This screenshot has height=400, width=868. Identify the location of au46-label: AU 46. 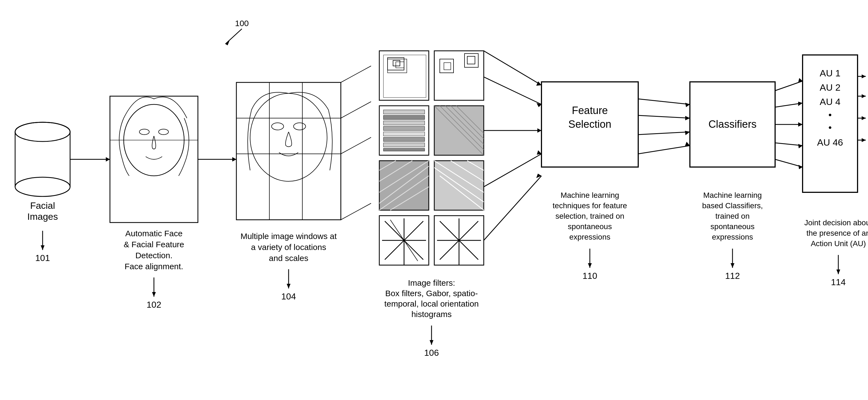
(830, 142).